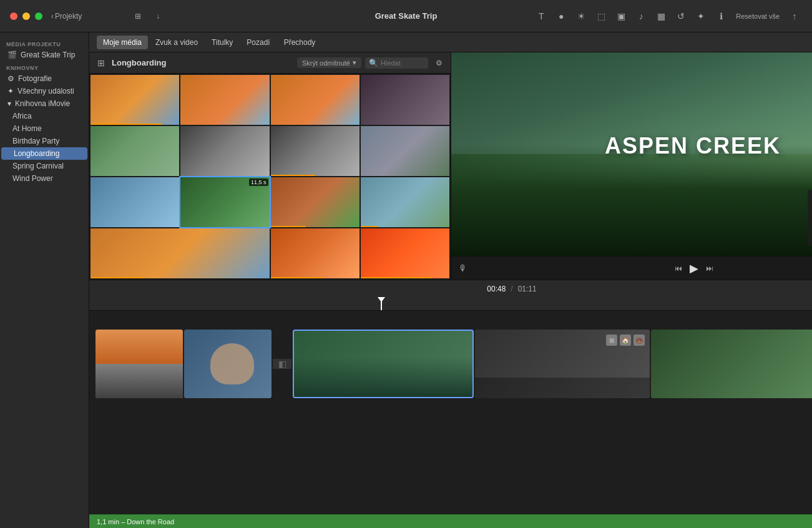 The width and height of the screenshot is (812, 528). Describe the element at coordinates (9, 104) in the screenshot. I see `chevron-down-icon: ▾` at that location.